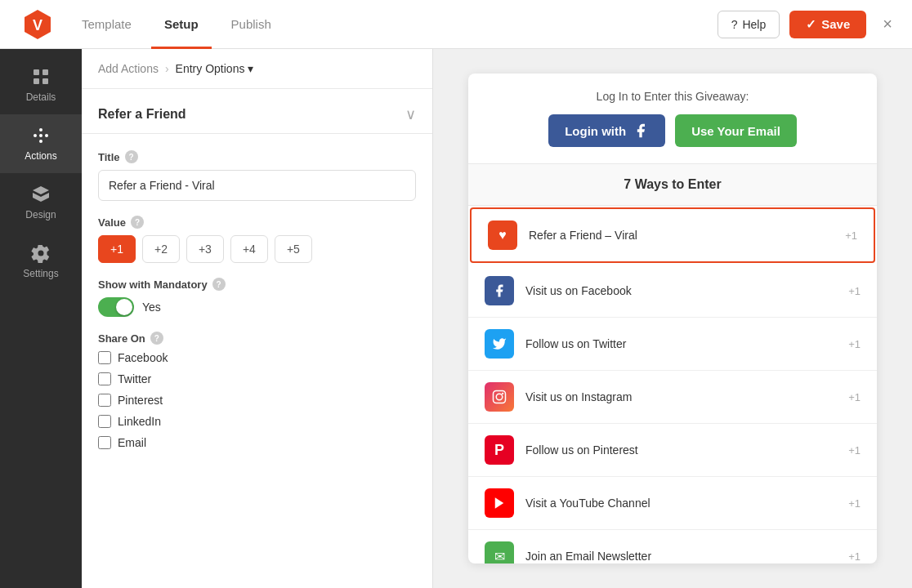 The height and width of the screenshot is (588, 912). I want to click on section-title: Refer a Friend, so click(142, 114).